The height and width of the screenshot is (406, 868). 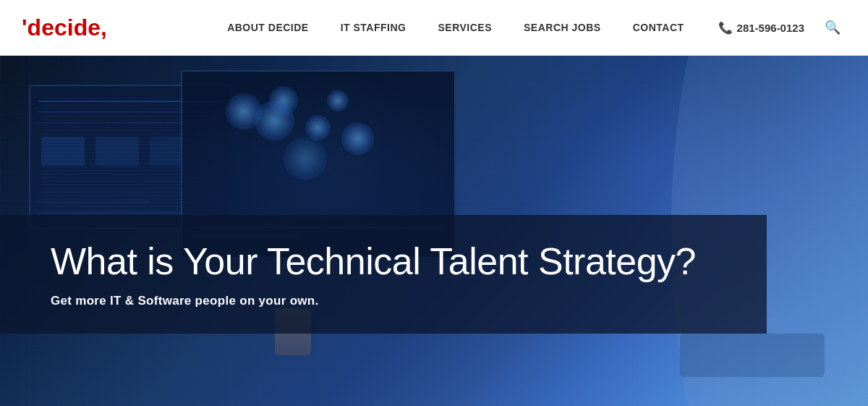 I want to click on phone-text: 281-596-0123, so click(x=771, y=28).